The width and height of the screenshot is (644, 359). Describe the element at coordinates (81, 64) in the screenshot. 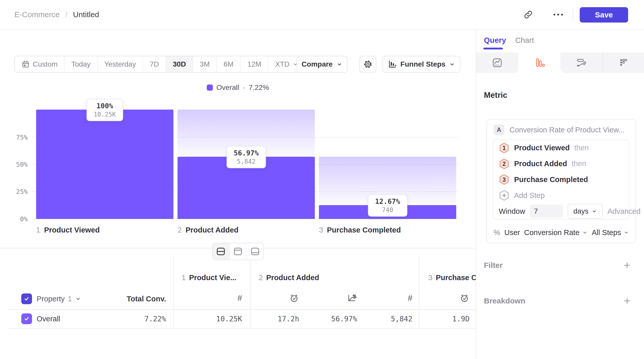

I see `range-today: Today` at that location.